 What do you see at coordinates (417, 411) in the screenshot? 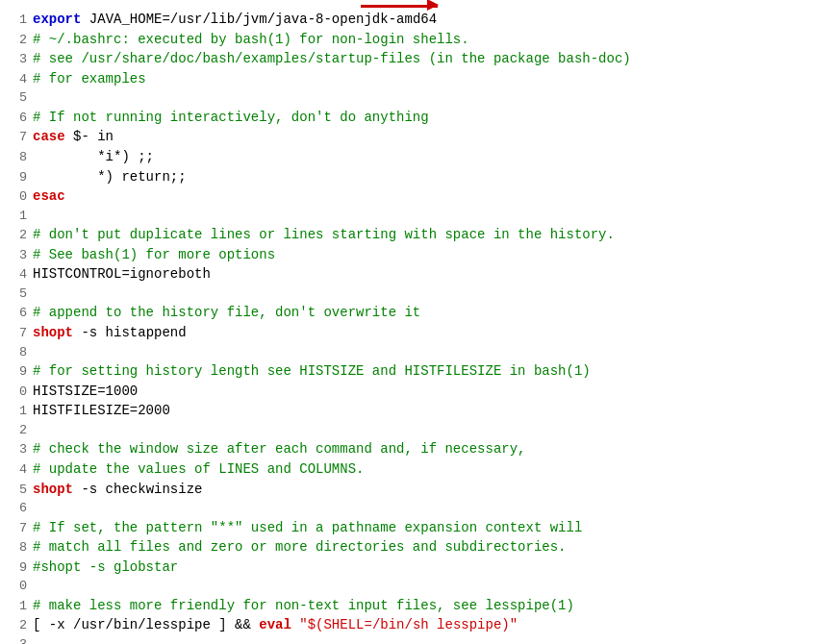
I see `code-line: 1HISTFILESIZE=2000` at bounding box center [417, 411].